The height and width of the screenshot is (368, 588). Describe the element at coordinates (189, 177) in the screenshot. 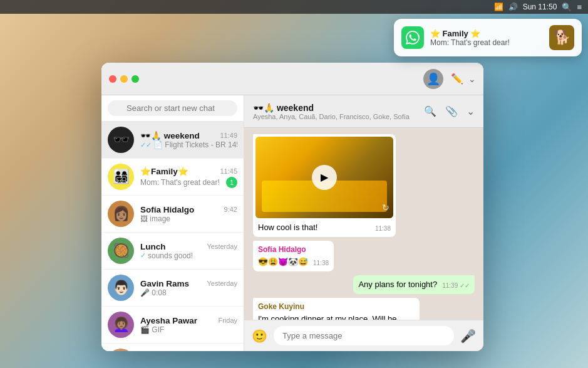

I see `chat-info-family: ⭐Family⭐ 11:45 Mom: That's great dear! 1` at that location.